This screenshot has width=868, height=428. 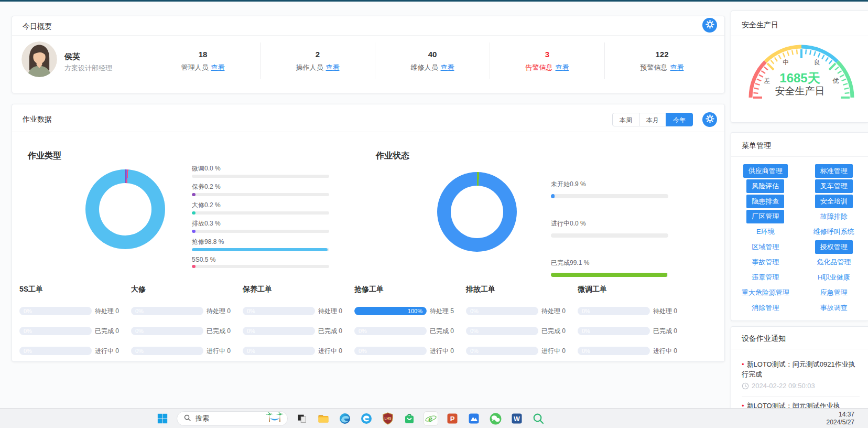 What do you see at coordinates (302, 419) in the screenshot?
I see `task-view-icon` at bounding box center [302, 419].